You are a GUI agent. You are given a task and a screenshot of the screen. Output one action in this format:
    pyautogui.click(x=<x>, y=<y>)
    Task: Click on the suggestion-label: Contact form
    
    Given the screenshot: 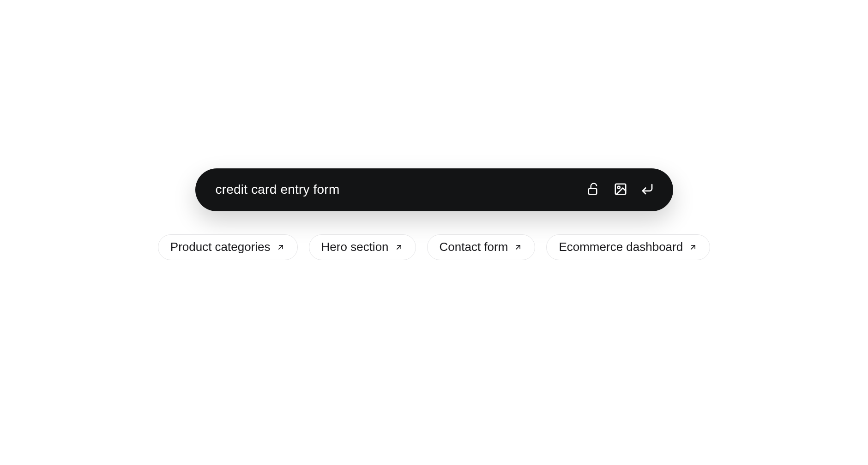 What is the action you would take?
    pyautogui.click(x=474, y=247)
    